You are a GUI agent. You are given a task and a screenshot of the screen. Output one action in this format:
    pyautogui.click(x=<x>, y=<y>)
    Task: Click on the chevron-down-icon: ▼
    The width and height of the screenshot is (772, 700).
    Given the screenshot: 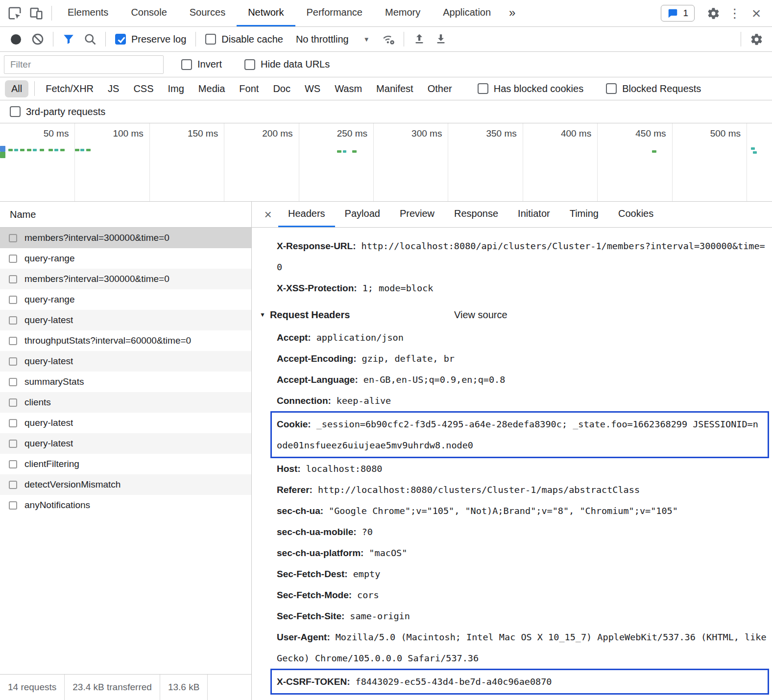 What is the action you would take?
    pyautogui.click(x=366, y=39)
    